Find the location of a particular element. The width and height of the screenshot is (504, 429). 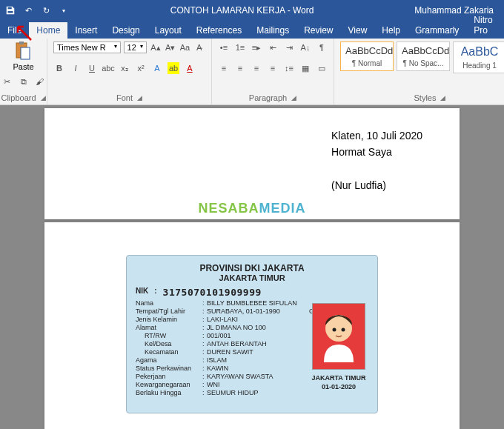

style-heading1: AaBbC Heading 1 is located at coordinates (479, 58).